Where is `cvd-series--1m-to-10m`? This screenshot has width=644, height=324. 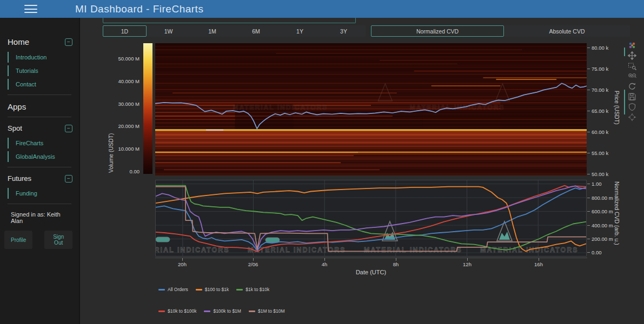
cvd-series--1m-to-10m is located at coordinates (371, 219).